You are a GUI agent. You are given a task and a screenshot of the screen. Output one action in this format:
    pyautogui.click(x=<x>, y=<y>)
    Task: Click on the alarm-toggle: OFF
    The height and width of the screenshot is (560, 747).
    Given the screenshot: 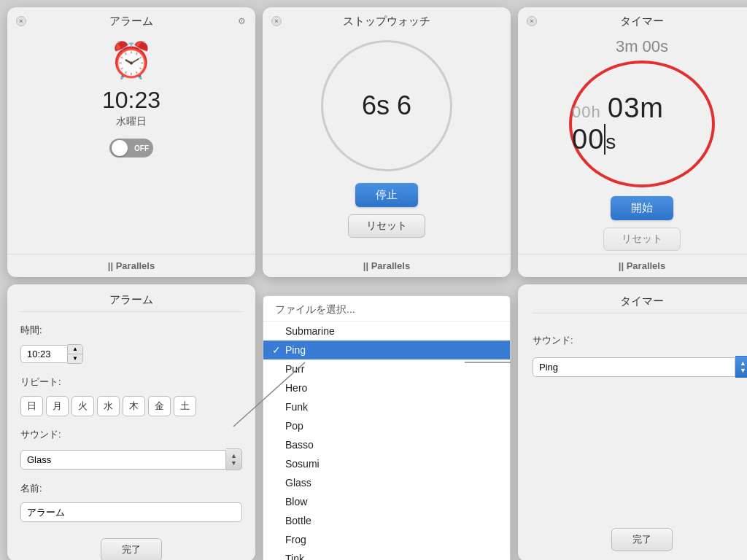 What is the action you would take?
    pyautogui.click(x=131, y=148)
    